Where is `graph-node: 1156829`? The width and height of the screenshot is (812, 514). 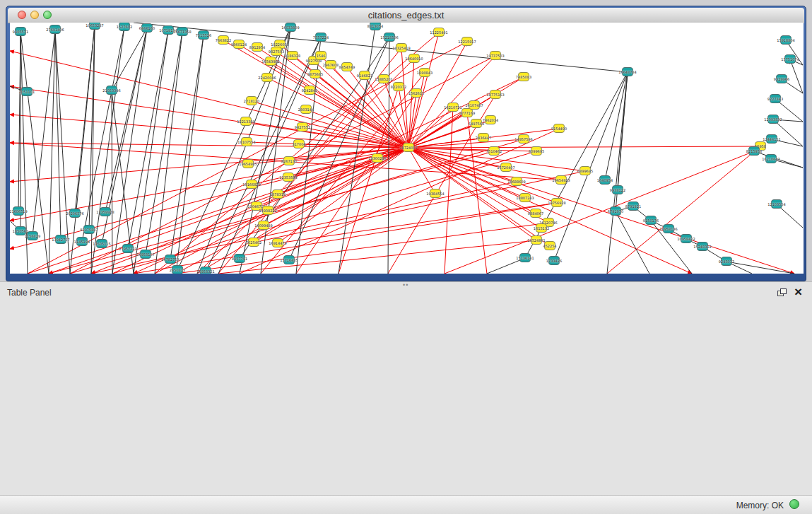
graph-node: 1156829 is located at coordinates (33, 236).